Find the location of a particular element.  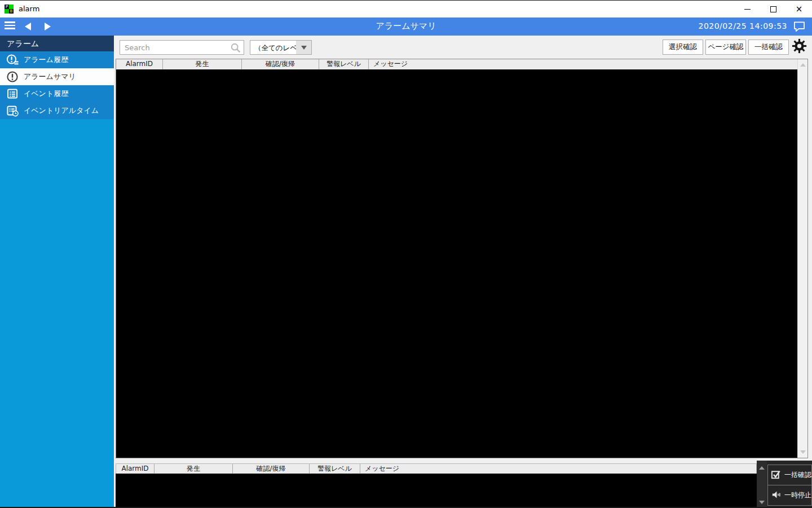

window-controls: × is located at coordinates (773, 9).